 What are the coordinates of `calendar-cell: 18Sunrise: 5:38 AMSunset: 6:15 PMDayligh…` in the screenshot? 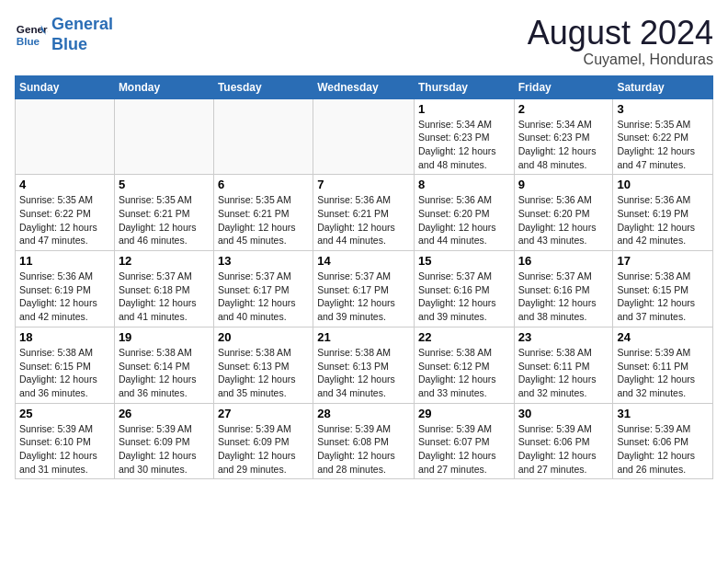 It's located at (65, 364).